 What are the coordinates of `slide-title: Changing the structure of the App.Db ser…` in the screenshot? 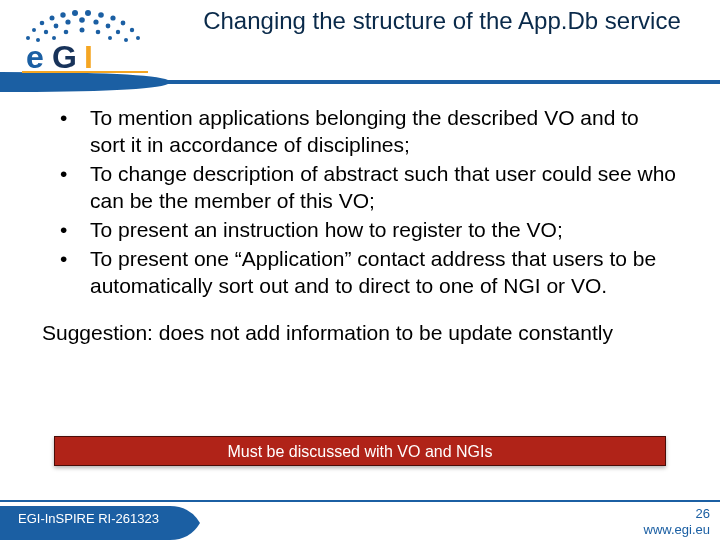 It's located at (442, 21).